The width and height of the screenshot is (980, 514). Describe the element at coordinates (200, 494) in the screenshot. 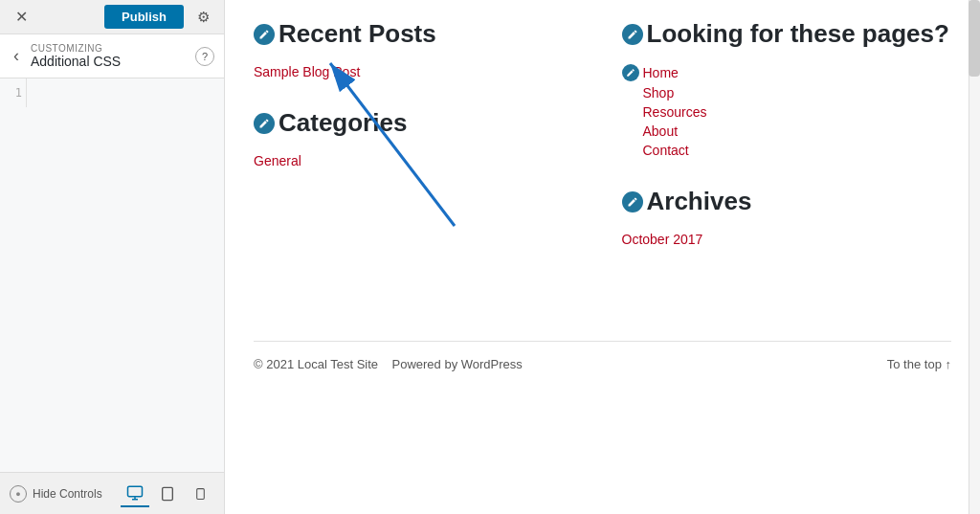

I see `device-mobile-button` at that location.